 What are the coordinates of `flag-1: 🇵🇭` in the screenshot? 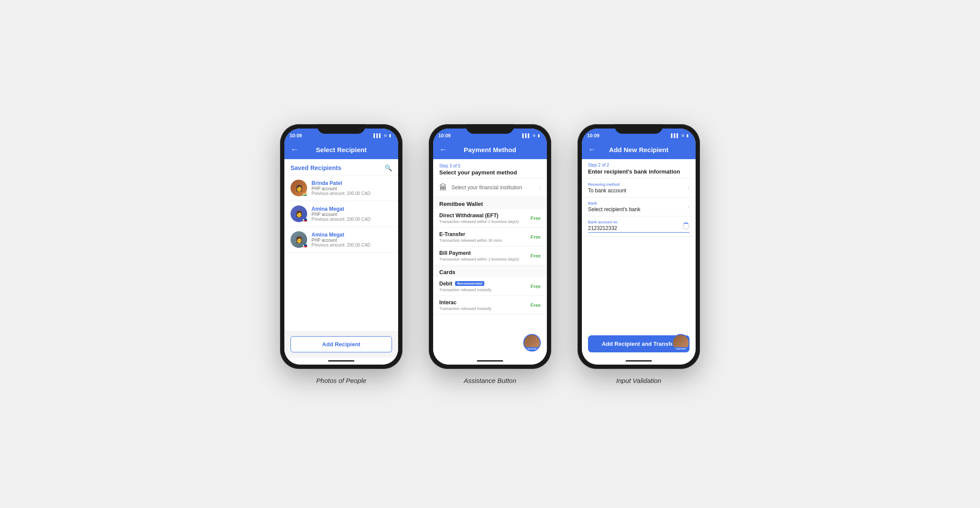 It's located at (305, 220).